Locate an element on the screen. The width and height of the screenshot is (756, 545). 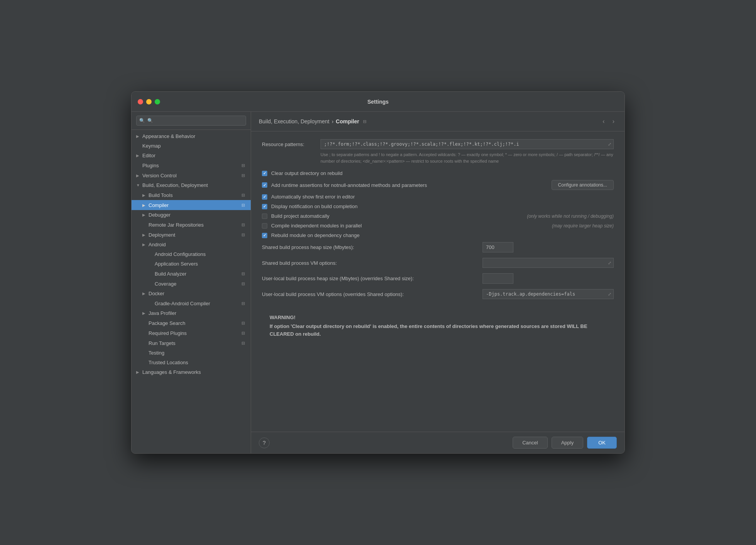
build-auto-note: (only works while not running / debuggin… is located at coordinates (570, 216).